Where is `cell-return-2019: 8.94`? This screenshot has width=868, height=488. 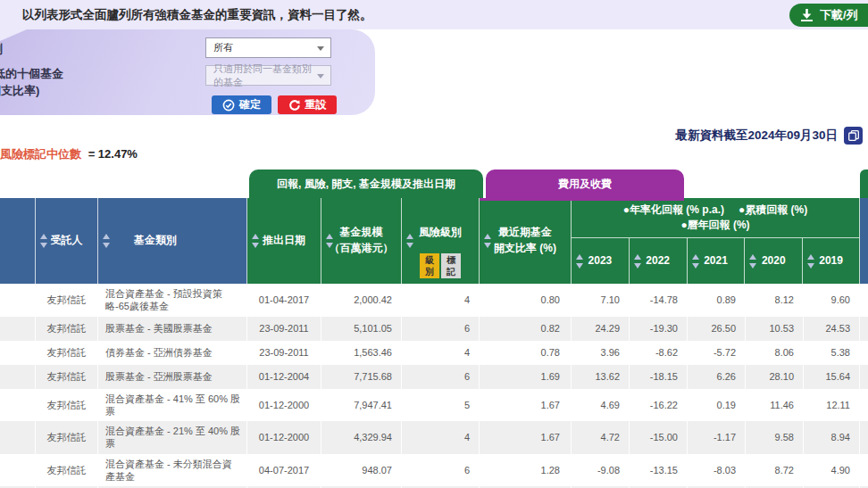
cell-return-2019: 8.94 is located at coordinates (832, 437).